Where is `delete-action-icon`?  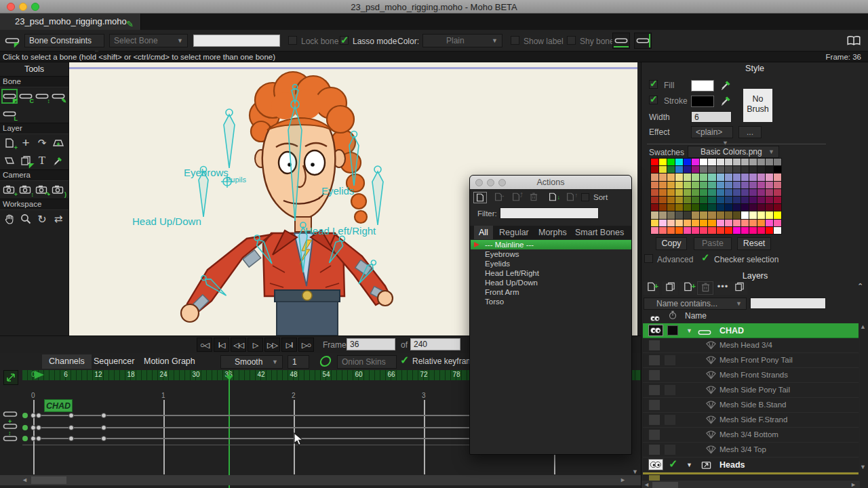 delete-action-icon is located at coordinates (534, 198).